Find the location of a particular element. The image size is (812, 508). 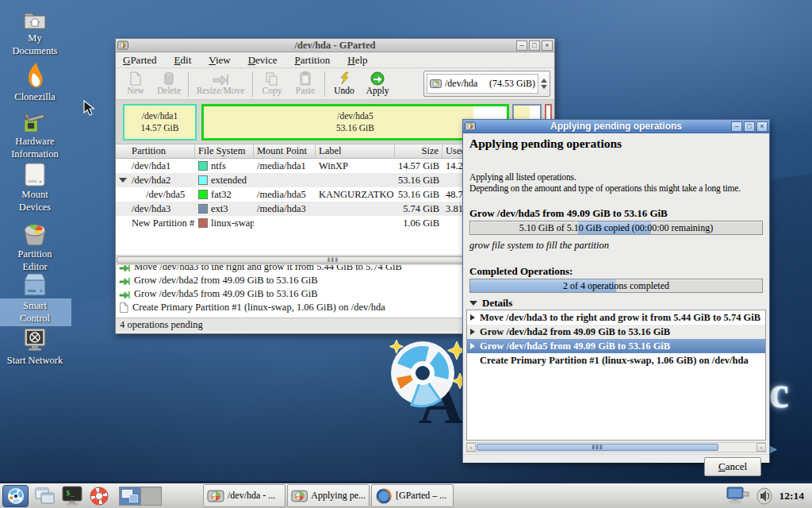

taskbar-clock: 12:14 is located at coordinates (792, 496).